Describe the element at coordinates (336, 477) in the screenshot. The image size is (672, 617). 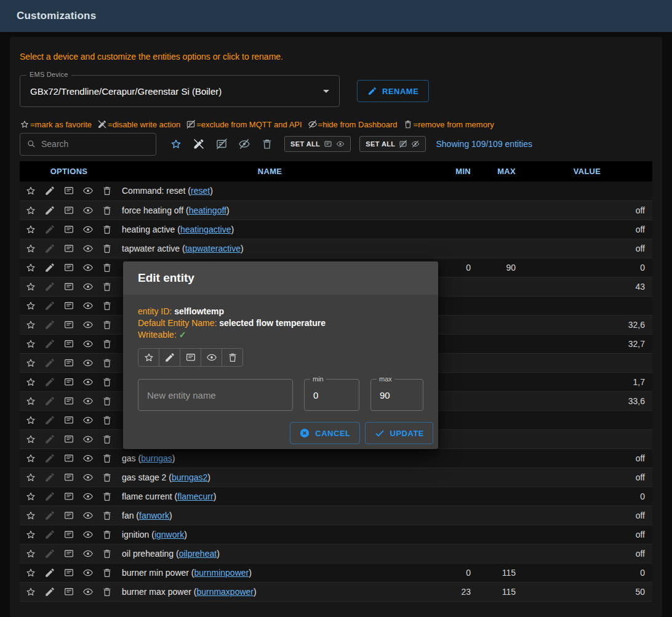
I see `table-row: gas stage 2burngas2 off` at that location.